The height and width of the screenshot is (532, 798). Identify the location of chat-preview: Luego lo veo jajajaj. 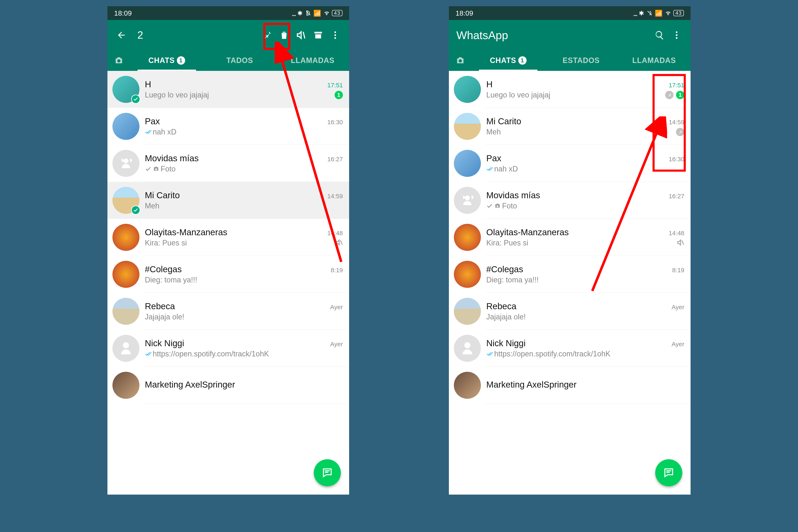
(574, 95).